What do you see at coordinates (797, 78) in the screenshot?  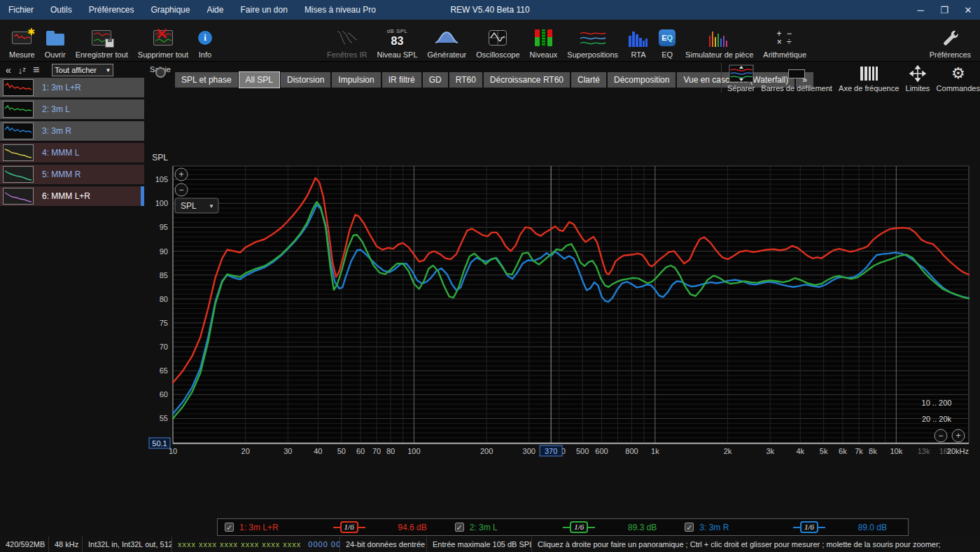 I see `scrollbars-button: Barres de défilement` at bounding box center [797, 78].